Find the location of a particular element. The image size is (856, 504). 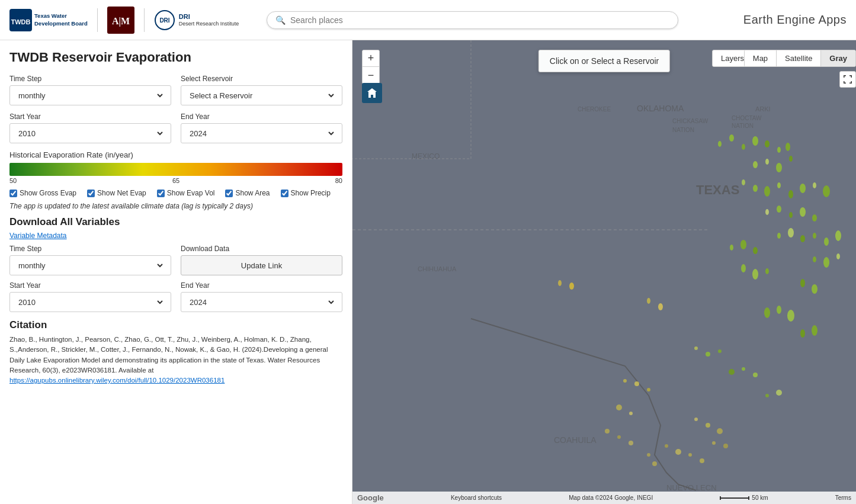

tamu-logo-icon: A|M is located at coordinates (121, 20).